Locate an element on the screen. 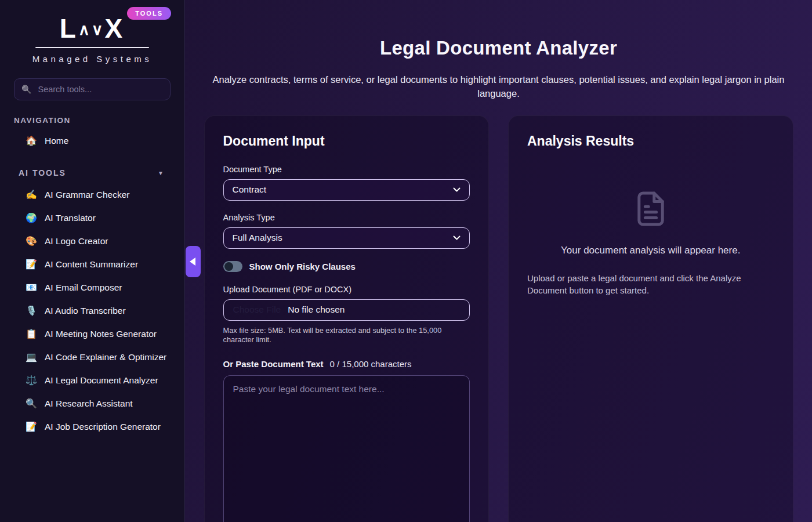 This screenshot has height=522, width=812. toggle-knob is located at coordinates (229, 267).